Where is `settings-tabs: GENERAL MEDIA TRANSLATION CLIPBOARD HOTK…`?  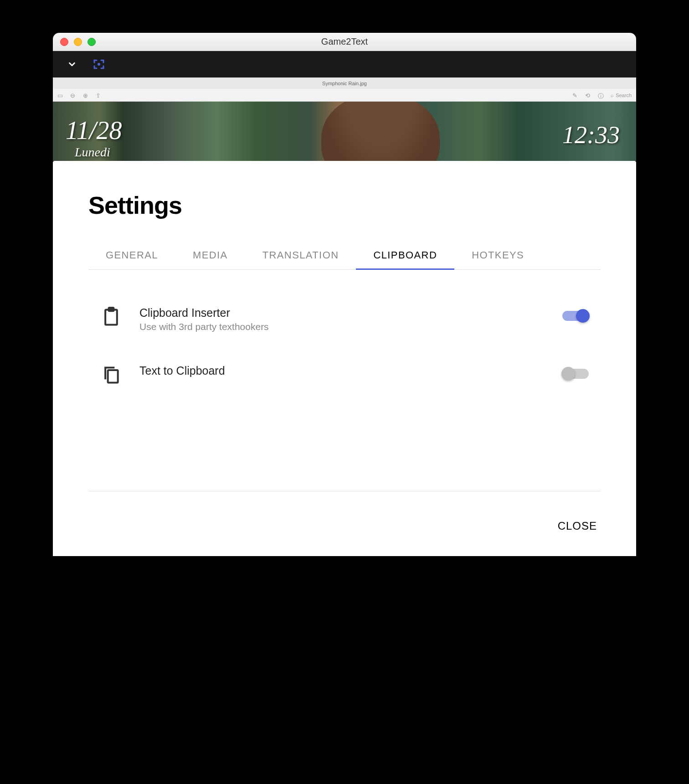
settings-tabs: GENERAL MEDIA TRANSLATION CLIPBOARD HOTK… is located at coordinates (344, 255).